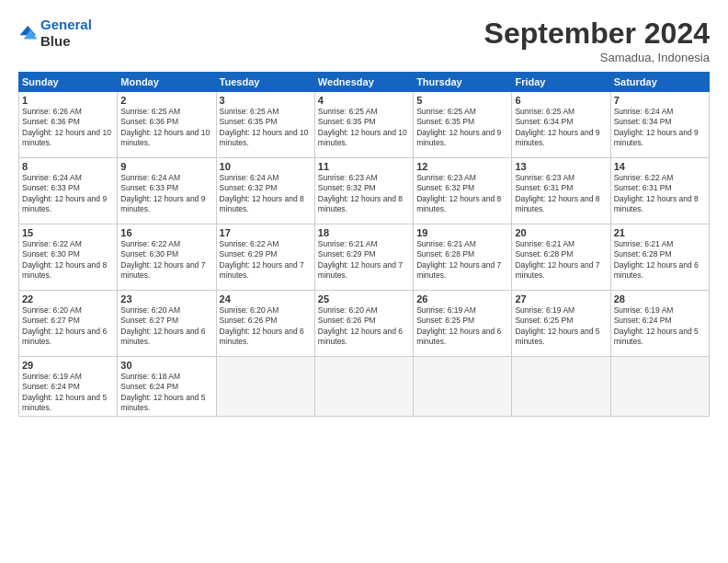 The height and width of the screenshot is (563, 728). Describe the element at coordinates (364, 40) in the screenshot. I see `header: General Blue September 2024 Samadua, Ind…` at that location.